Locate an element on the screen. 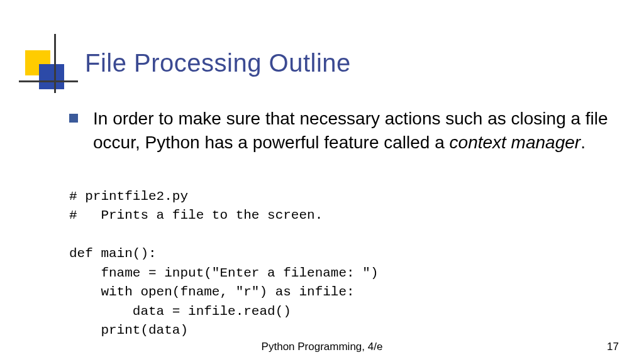  bullet-marker-icon is located at coordinates (74, 118).